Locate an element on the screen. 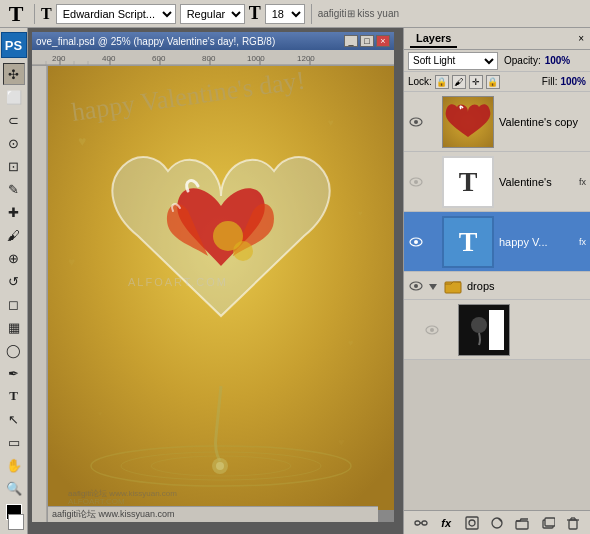 This screenshot has width=590, height=534. photoshop-logo: PS is located at coordinates (14, 45).